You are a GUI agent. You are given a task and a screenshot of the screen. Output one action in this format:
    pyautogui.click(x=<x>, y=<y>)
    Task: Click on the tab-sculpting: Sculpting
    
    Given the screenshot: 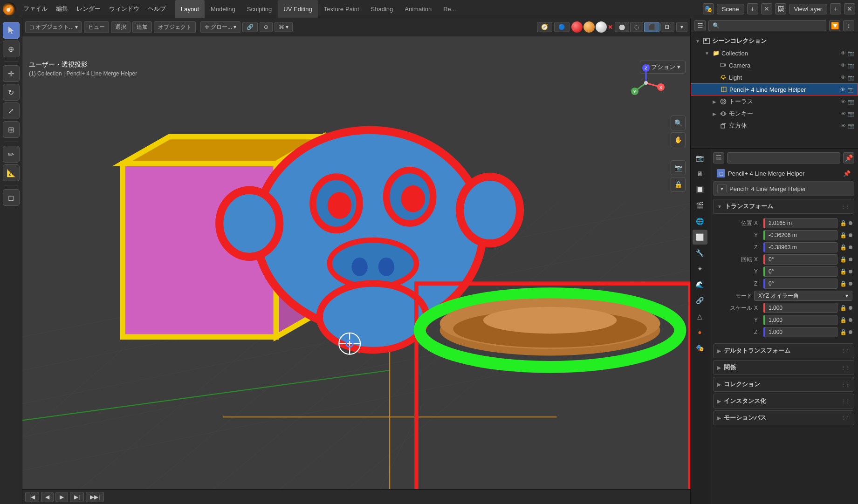 What is the action you would take?
    pyautogui.click(x=259, y=9)
    